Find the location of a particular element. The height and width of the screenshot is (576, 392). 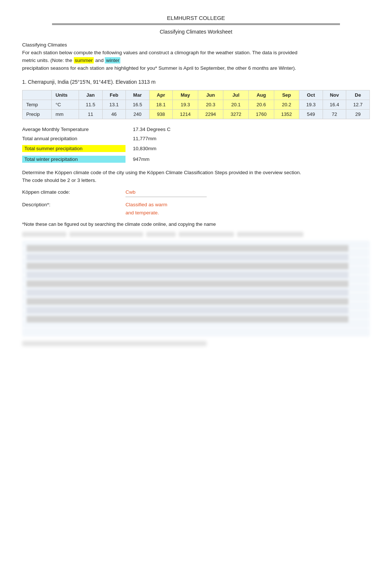

climate-data-table: Units Jan Feb Mar Apr May Jun Jul Aug Se… is located at coordinates (196, 105).